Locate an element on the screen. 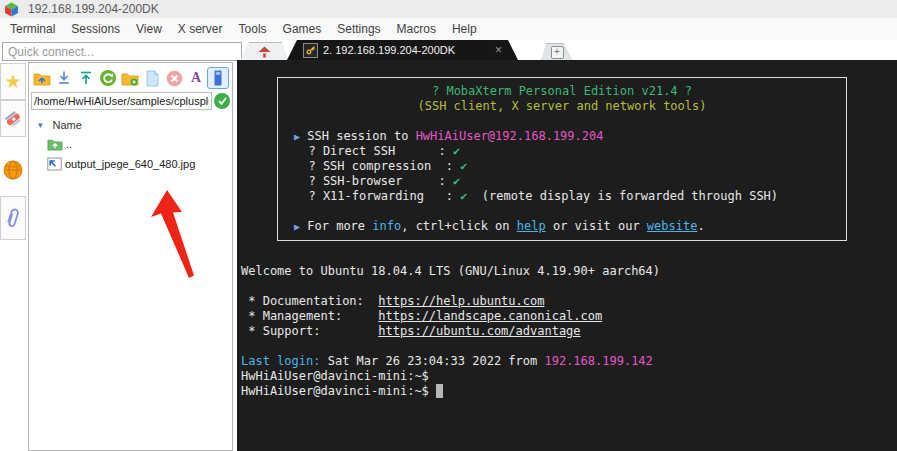 This screenshot has width=897, height=451. refresh-button is located at coordinates (108, 78).